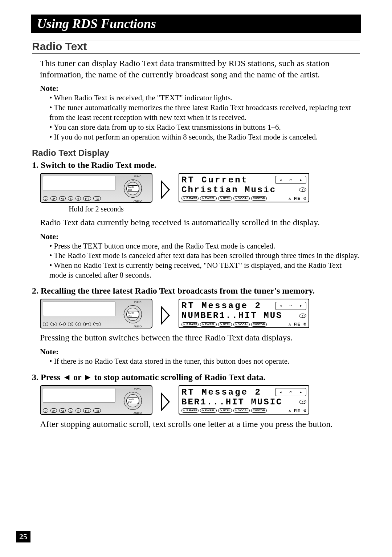 This screenshot has height=557, width=392. What do you see at coordinates (88, 377) in the screenshot?
I see `right-arrow-icon: ►` at bounding box center [88, 377].